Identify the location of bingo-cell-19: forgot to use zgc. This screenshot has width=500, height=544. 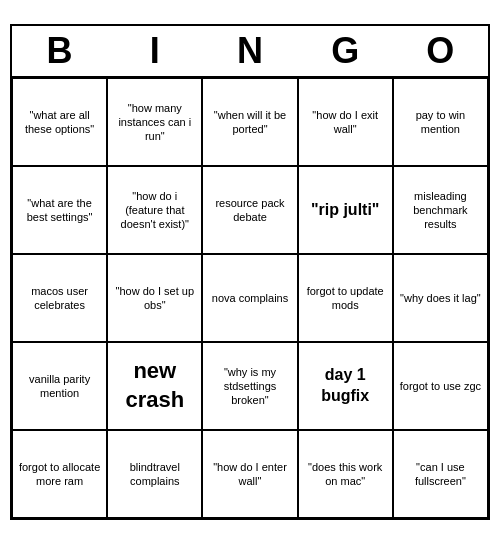
(440, 386).